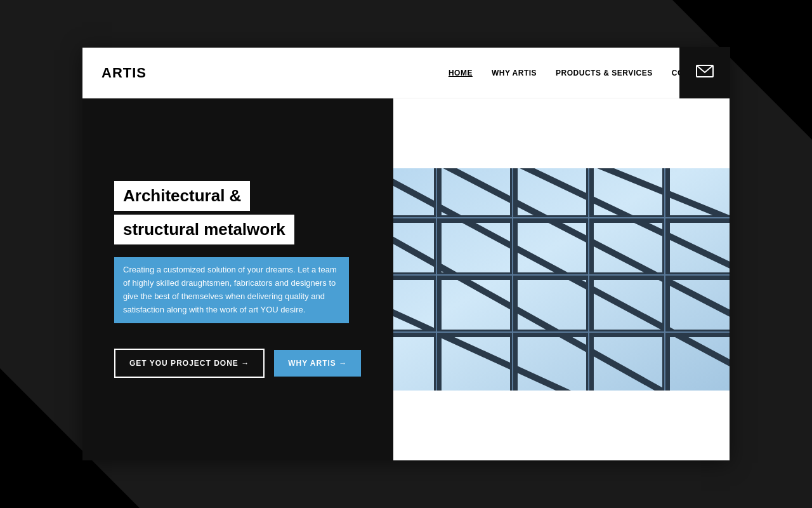  Describe the element at coordinates (705, 73) in the screenshot. I see `mail-button` at that location.